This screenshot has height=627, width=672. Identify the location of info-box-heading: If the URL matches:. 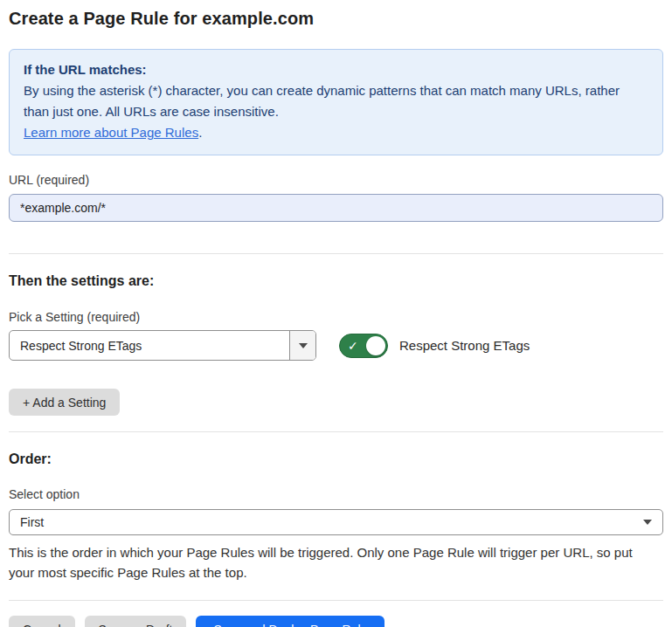
(336, 70).